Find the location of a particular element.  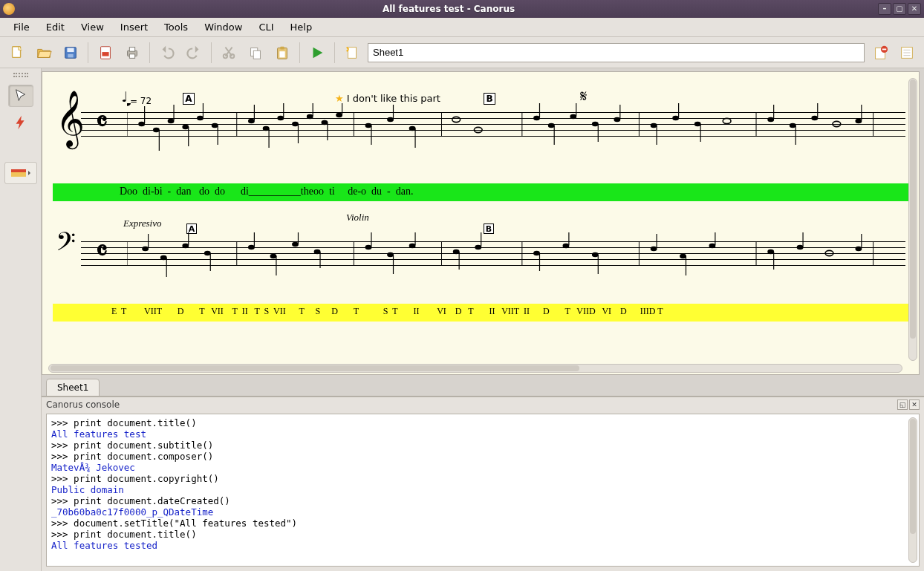

copy-button is located at coordinates (256, 53).